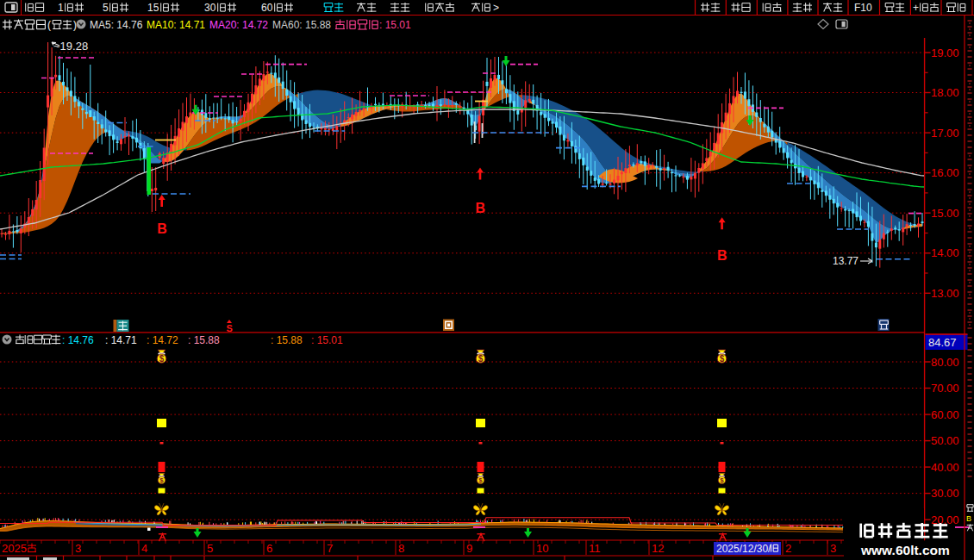 The image size is (974, 560). I want to click on svg-text: 11, so click(595, 548).